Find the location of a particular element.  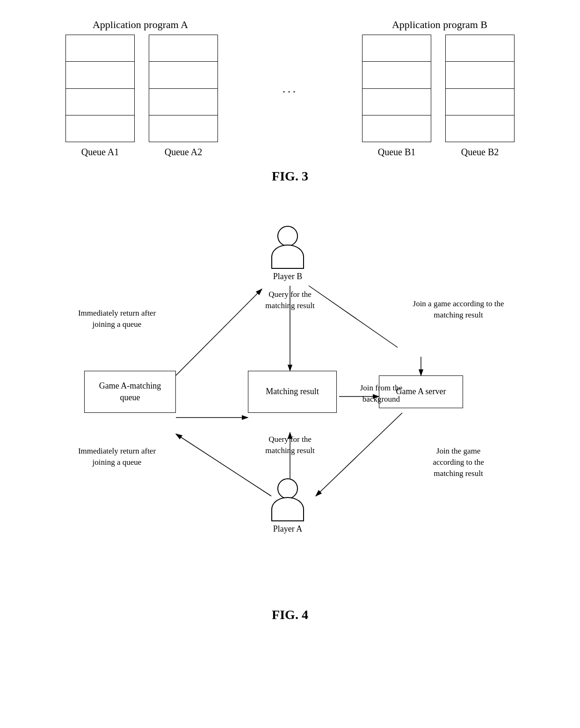

player-b-body is located at coordinates (288, 257).